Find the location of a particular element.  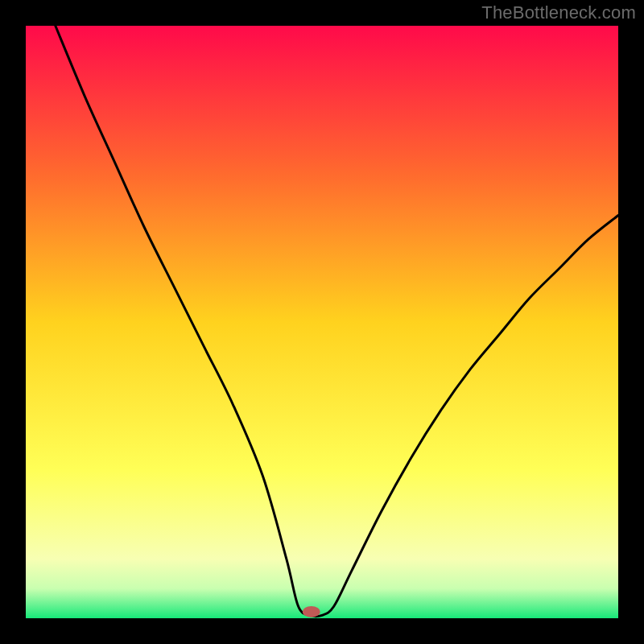

watermark-text: TheBottleneck.com is located at coordinates (559, 13).